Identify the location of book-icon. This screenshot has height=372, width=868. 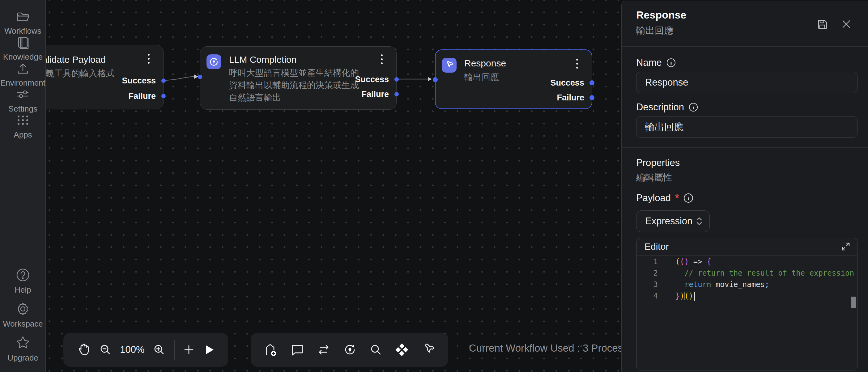
(23, 42).